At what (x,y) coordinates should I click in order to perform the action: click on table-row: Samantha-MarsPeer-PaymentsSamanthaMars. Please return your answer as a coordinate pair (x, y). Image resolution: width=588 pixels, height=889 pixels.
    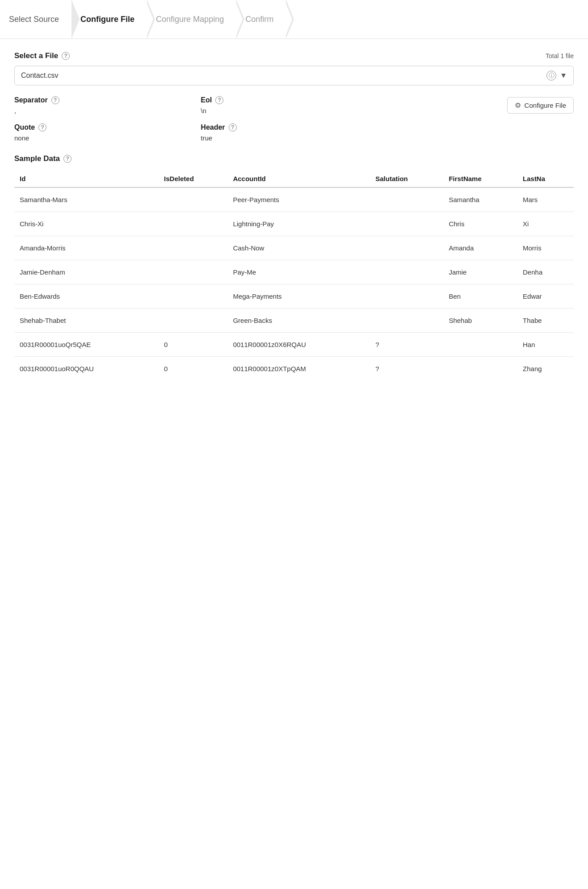
    Looking at the image, I should click on (294, 199).